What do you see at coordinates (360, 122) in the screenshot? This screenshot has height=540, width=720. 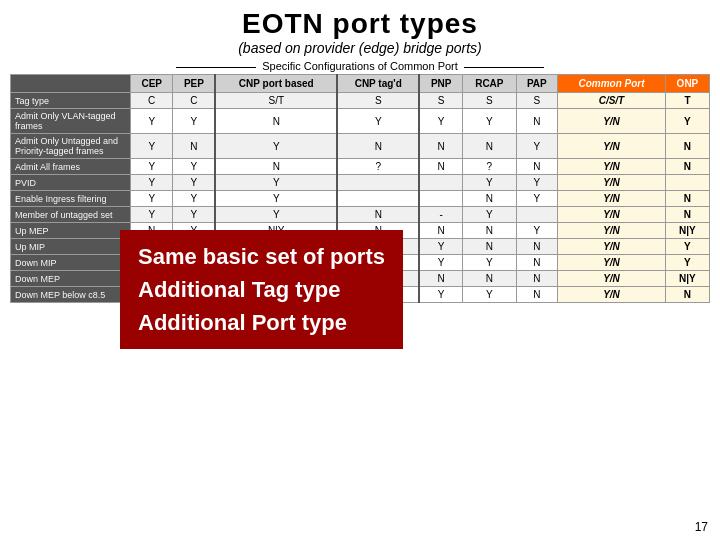 I see `table-row: Admit Only VLAN-tagged framesYYNYYYNY/NY` at bounding box center [360, 122].